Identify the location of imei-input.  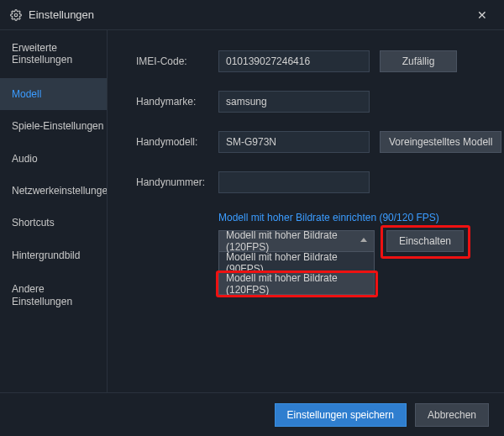
(294, 61).